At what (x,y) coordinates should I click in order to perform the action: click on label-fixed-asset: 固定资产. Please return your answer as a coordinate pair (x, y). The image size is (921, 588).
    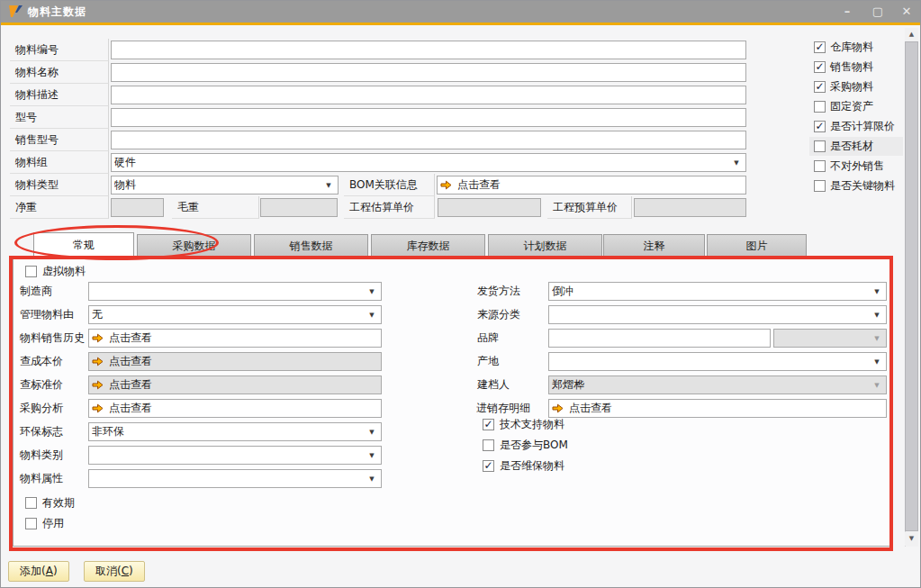
    Looking at the image, I should click on (852, 106).